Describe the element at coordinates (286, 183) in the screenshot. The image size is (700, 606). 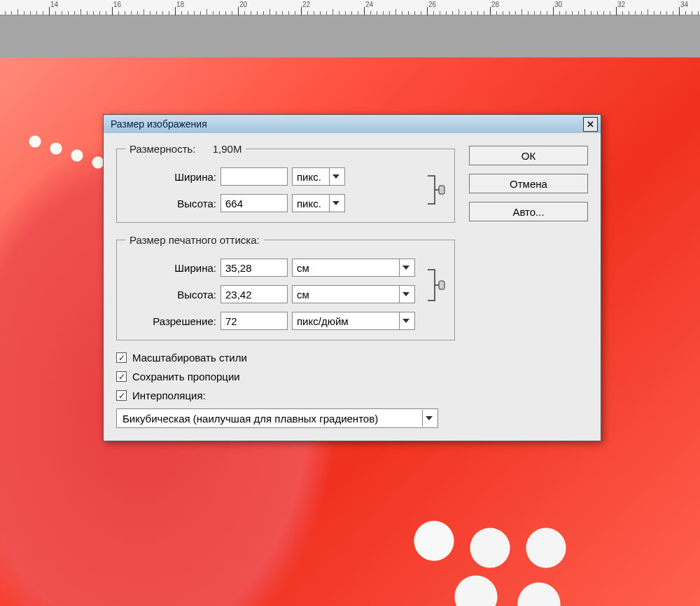
I see `pixel-dimensions-group: Размерность: 1,90M Ширина: пикс.` at that location.